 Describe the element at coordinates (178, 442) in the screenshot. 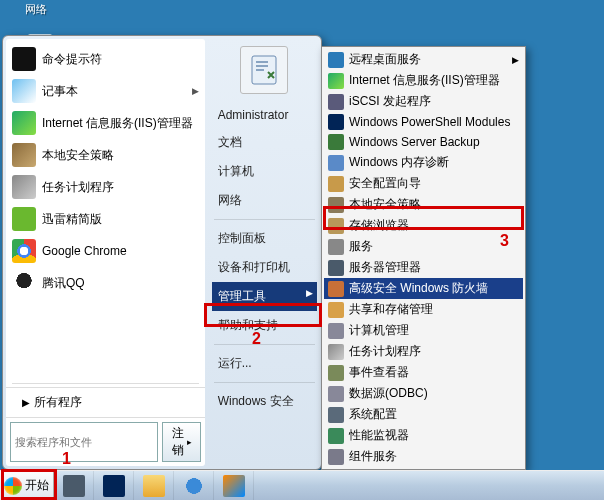

I see `logout-label: 注销` at that location.